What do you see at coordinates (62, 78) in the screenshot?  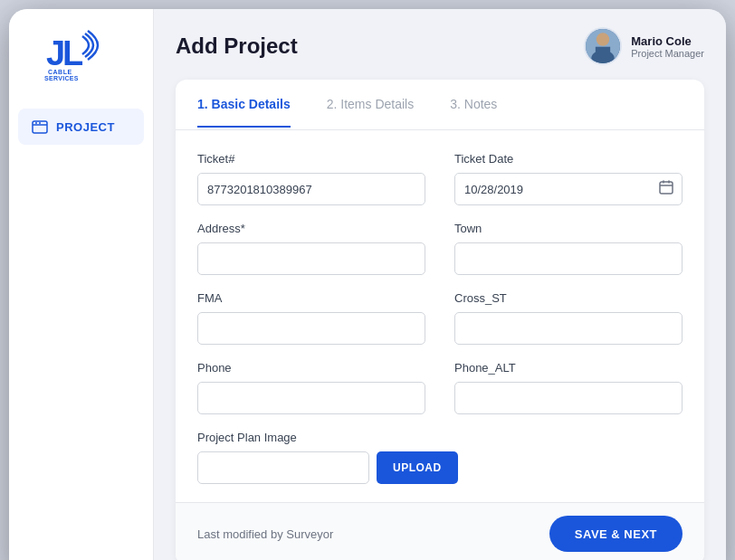 I see `svg-text: SERVICES` at bounding box center [62, 78].